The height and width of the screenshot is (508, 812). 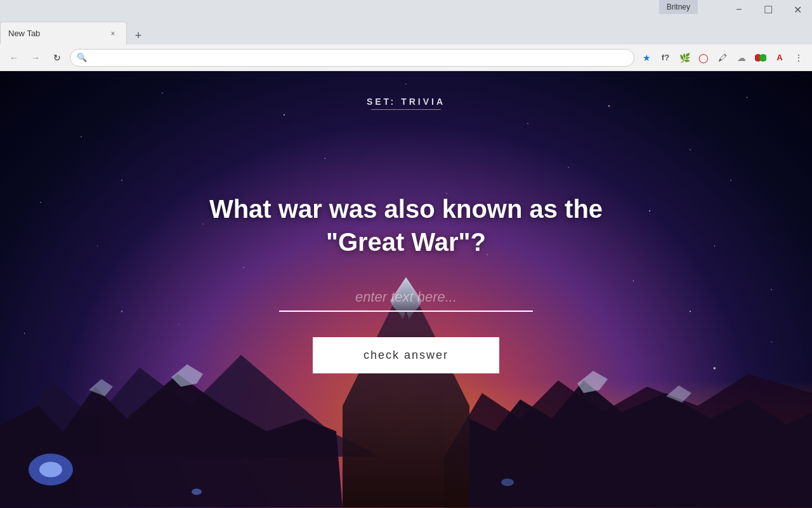 I want to click on tab-bar: New Tab × +, so click(x=406, y=32).